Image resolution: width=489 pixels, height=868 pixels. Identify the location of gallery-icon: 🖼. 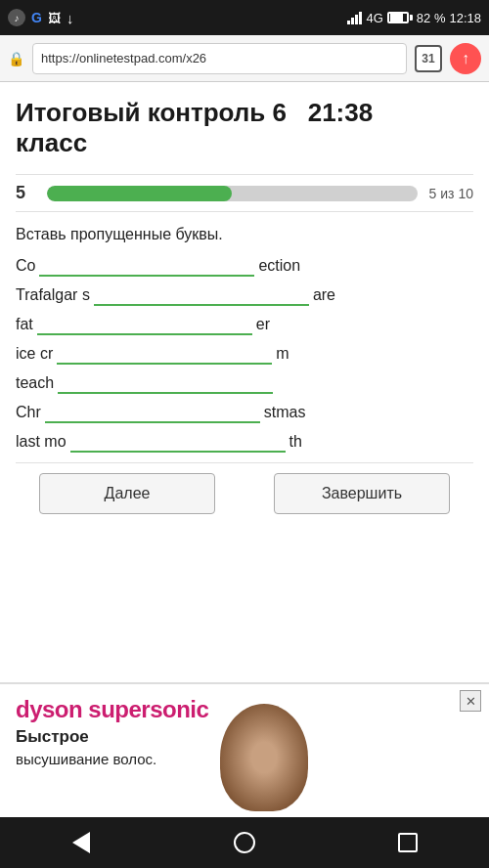
(55, 18).